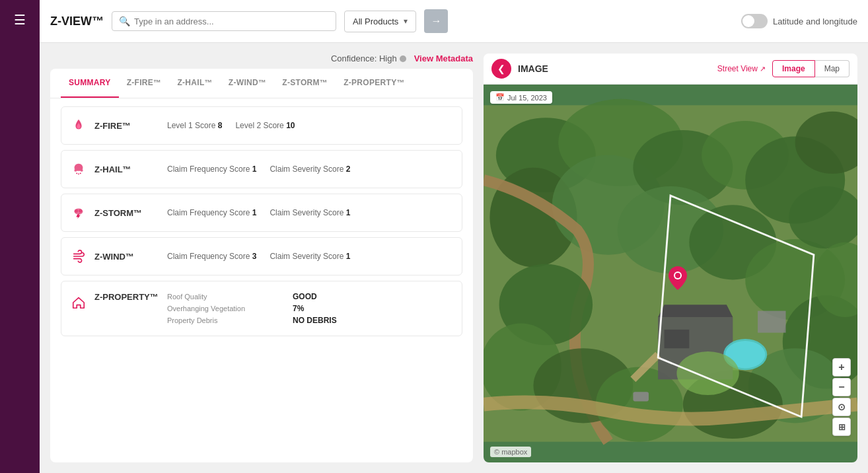  I want to click on mapbox-logo: © mapbox, so click(511, 452).